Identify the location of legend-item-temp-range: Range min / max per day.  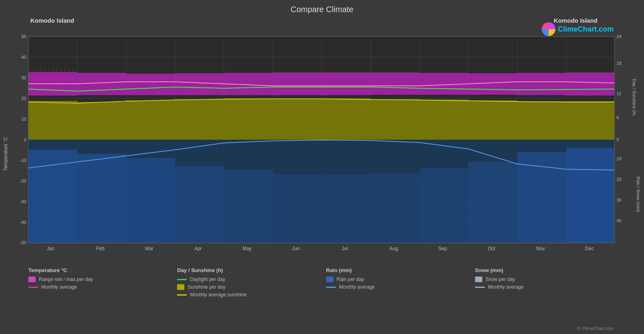
(99, 279).